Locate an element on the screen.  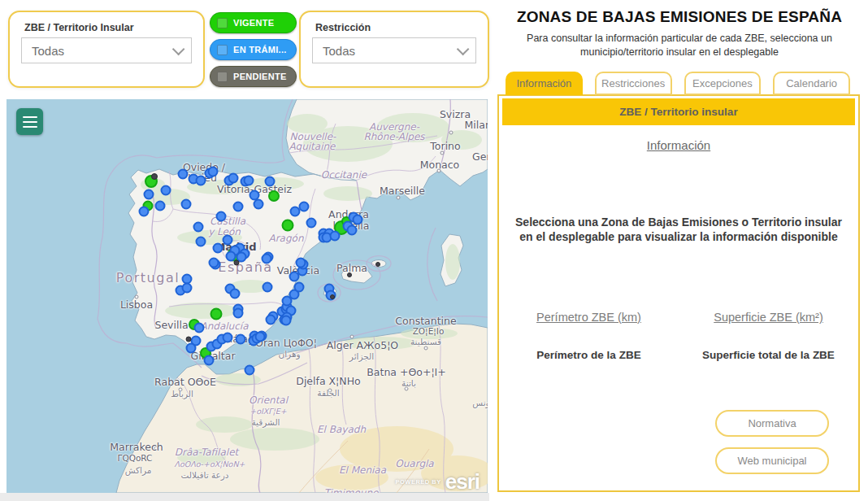
map-menu-button is located at coordinates (29, 122).